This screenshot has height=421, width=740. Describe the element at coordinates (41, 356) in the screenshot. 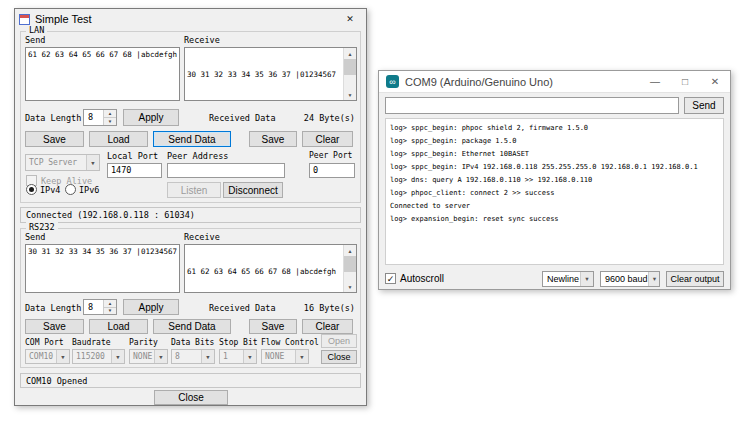

I see `com-port-value: COM10` at that location.